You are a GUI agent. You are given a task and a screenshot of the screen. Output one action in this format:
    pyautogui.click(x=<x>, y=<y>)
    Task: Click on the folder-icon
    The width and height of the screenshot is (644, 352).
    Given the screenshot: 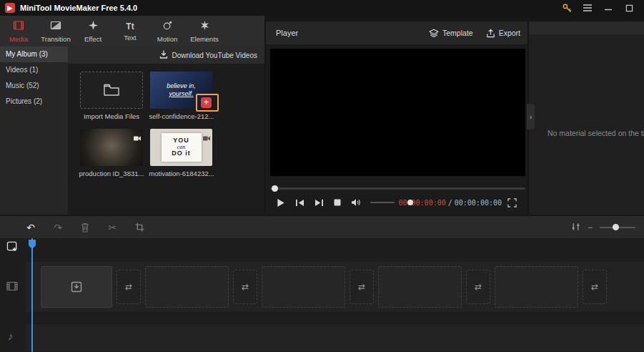 What is the action you would take?
    pyautogui.click(x=112, y=90)
    